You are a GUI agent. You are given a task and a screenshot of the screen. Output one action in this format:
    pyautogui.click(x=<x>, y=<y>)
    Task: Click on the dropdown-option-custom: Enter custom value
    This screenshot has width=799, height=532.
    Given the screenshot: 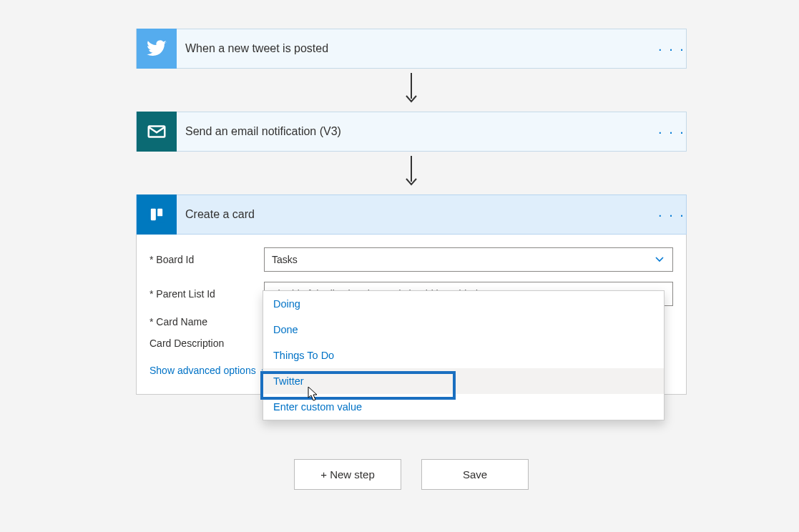 What is the action you would take?
    pyautogui.click(x=464, y=407)
    